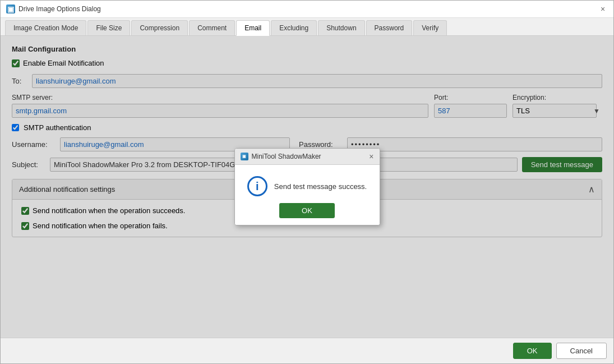  I want to click on tab-verify: Verify, so click(430, 28).